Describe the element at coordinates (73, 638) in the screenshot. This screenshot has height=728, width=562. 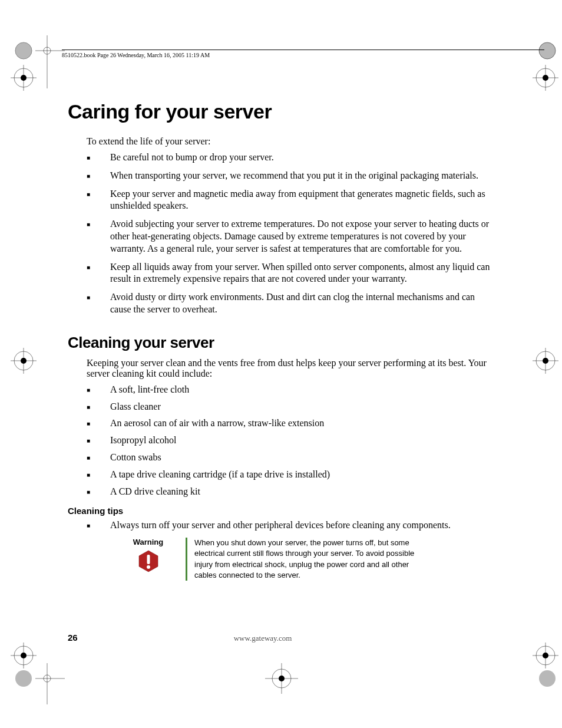
I see `page-number: 26` at that location.